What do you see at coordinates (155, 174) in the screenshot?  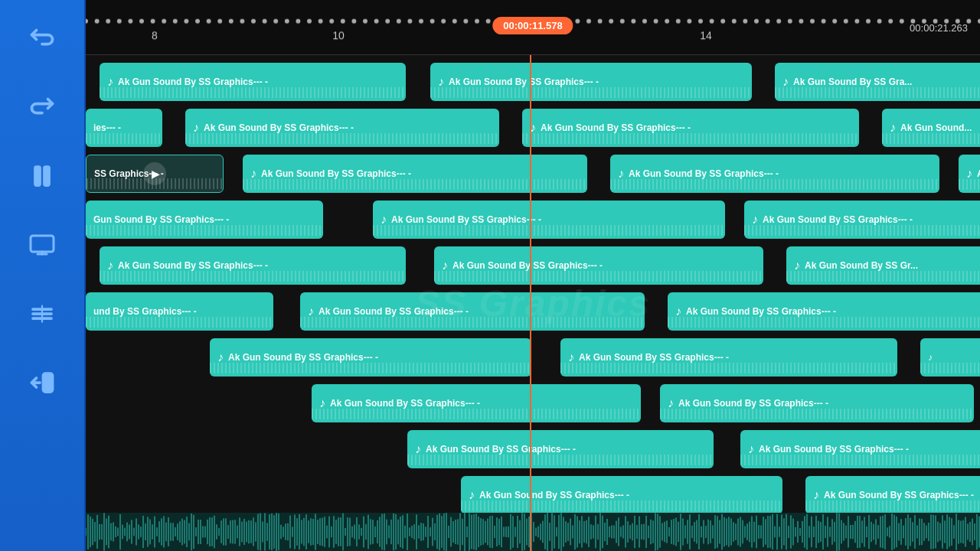 I see `audio-clip: SS Graphics--- - ▶` at bounding box center [155, 174].